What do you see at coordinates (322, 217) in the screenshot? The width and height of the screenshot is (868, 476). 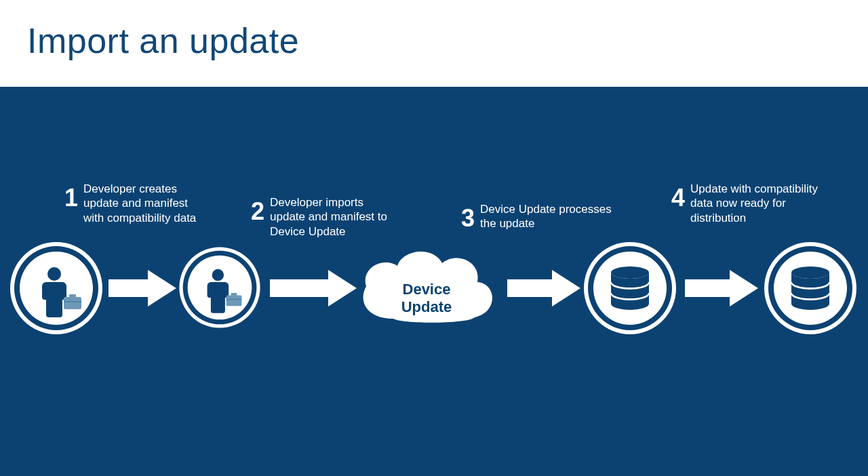 I see `step-2-label: 2 Developer imports update and manifest …` at bounding box center [322, 217].